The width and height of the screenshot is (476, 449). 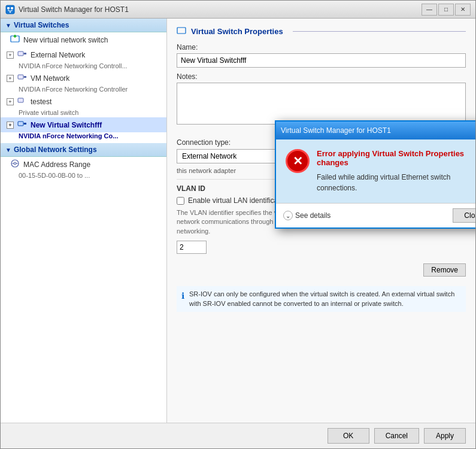 I want to click on see-details-button: ⌄ See details, so click(x=307, y=216).